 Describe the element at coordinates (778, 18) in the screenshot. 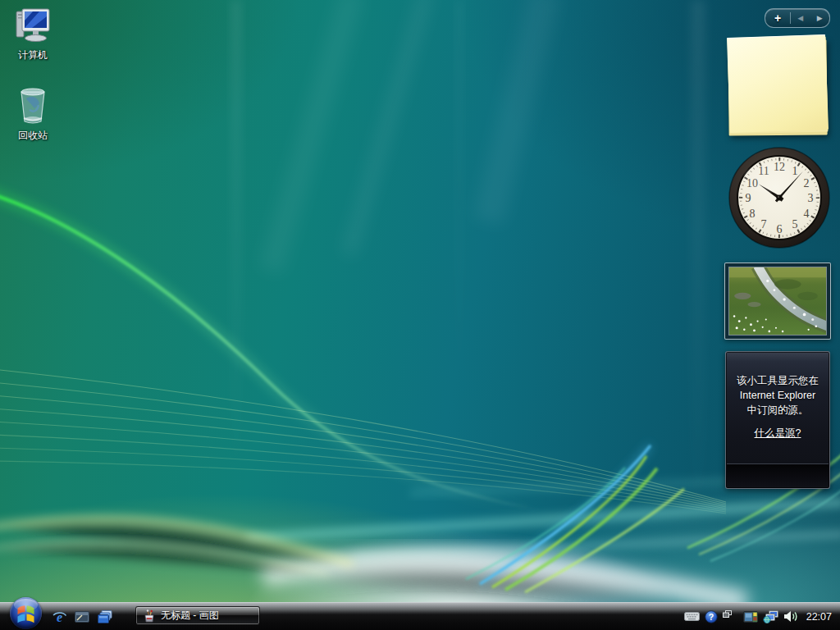

I see `add-gadgets-button: +` at that location.